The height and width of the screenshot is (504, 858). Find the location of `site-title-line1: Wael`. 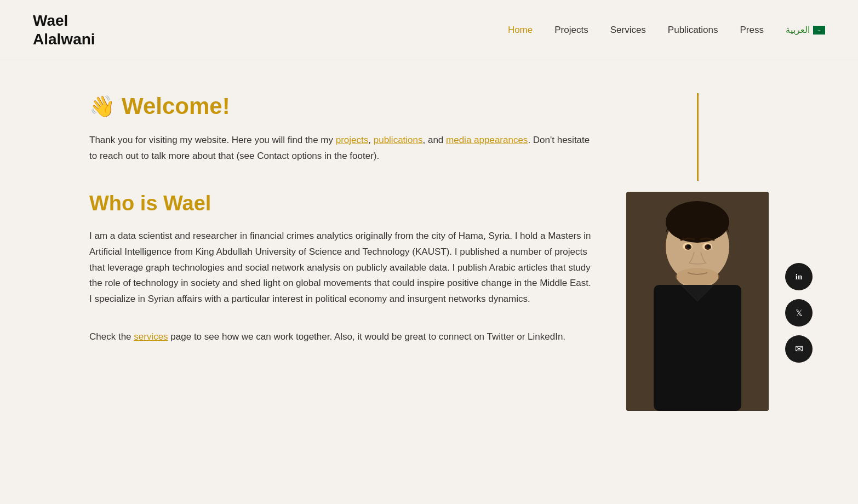

site-title-line1: Wael is located at coordinates (50, 21).